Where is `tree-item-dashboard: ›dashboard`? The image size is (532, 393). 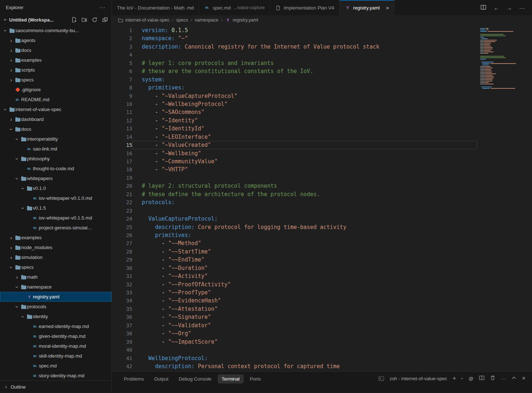
tree-item-dashboard: ›dashboard is located at coordinates (56, 119).